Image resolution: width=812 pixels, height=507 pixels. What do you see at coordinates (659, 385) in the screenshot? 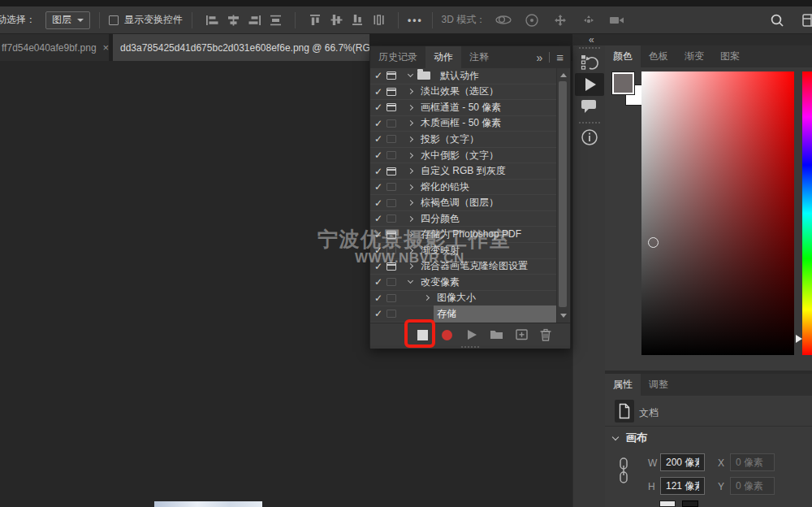
I see `tab-adjustments: 调整` at bounding box center [659, 385].